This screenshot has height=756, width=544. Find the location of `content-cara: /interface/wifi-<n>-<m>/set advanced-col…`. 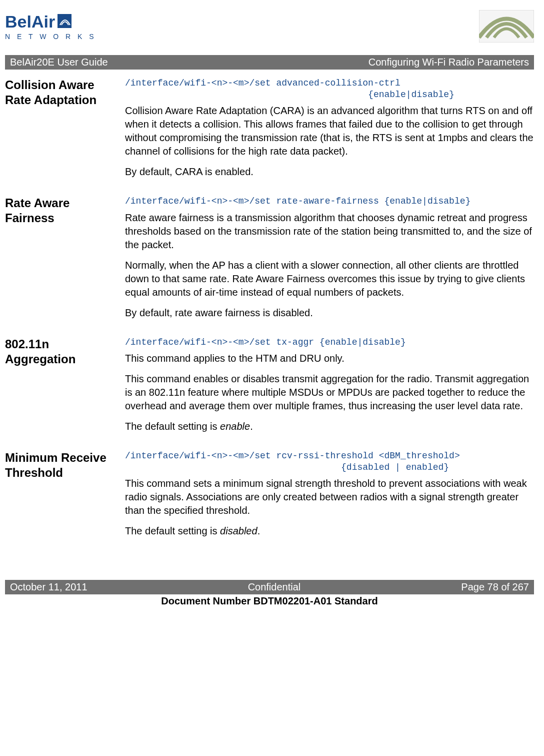

content-cara: /interface/wifi-<n>-<m>/set advanced-col… is located at coordinates (330, 132).